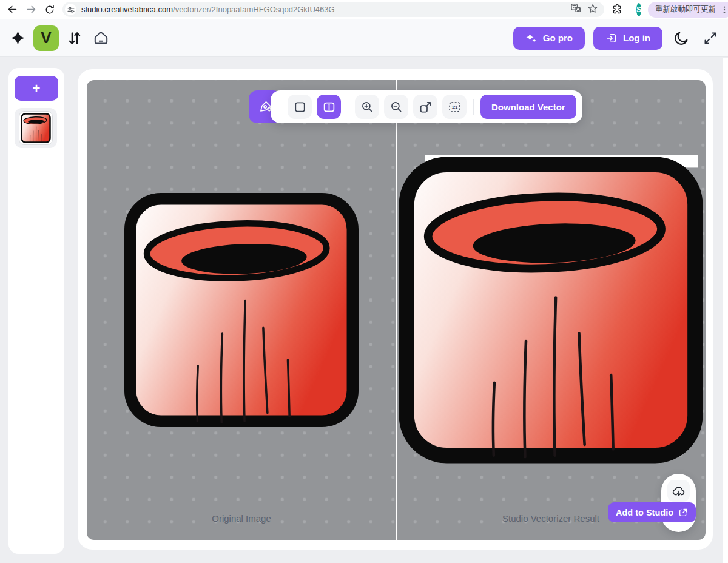 The image size is (728, 563). Describe the element at coordinates (324, 10) in the screenshot. I see `url-text: studio.creativefabrica.com/vectorizer/2f…` at that location.